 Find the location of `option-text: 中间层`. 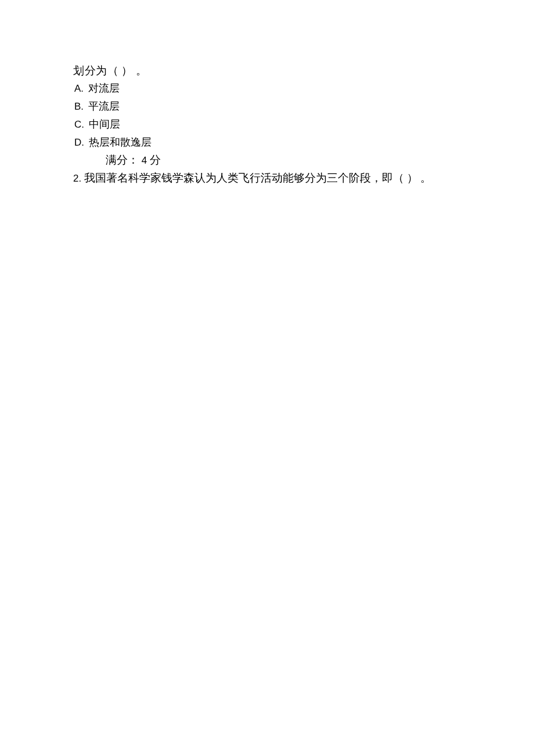

option-text: 中间层 is located at coordinates (104, 124).